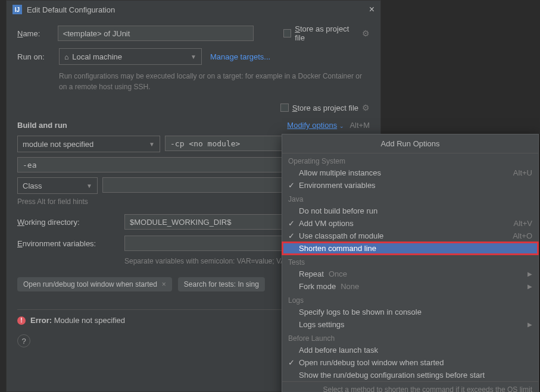 The width and height of the screenshot is (540, 392). I want to click on manage-targets-link: Manage targets..., so click(241, 57).